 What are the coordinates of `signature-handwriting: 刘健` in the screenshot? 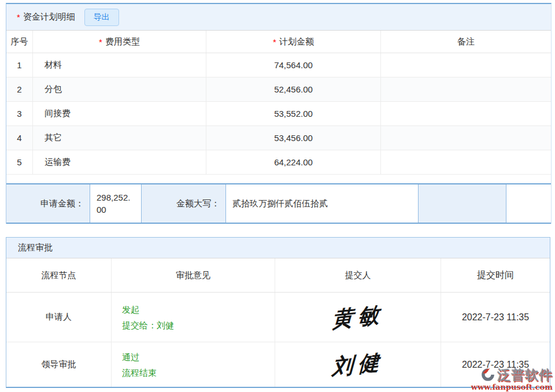 It's located at (357, 365).